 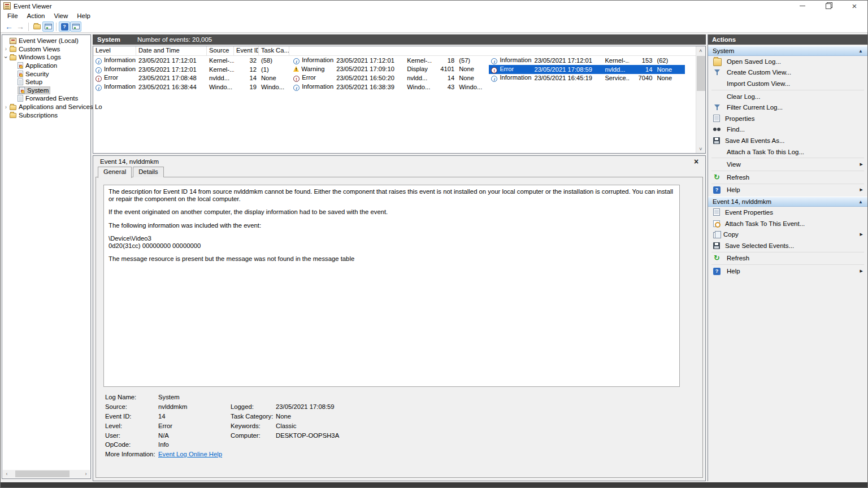 I want to click on menu-file: File, so click(x=12, y=16).